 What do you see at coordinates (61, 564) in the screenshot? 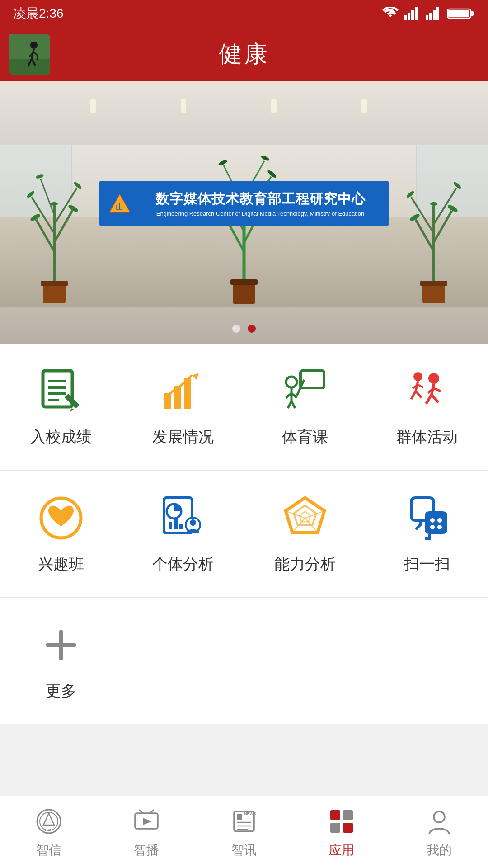
I see `interest-class-label: 兴趣班` at bounding box center [61, 564].